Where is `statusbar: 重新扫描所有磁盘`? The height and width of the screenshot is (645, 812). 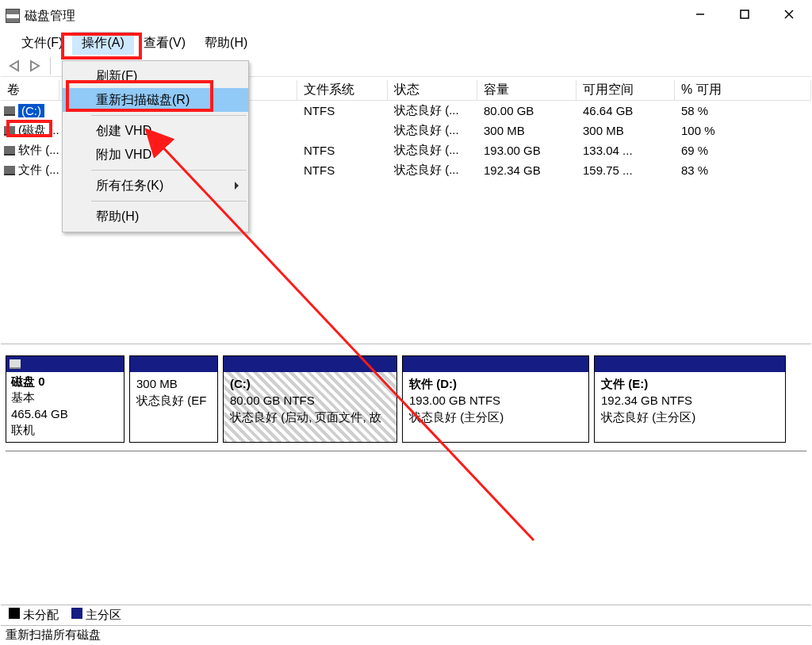 statusbar: 重新扫描所有磁盘 is located at coordinates (406, 635).